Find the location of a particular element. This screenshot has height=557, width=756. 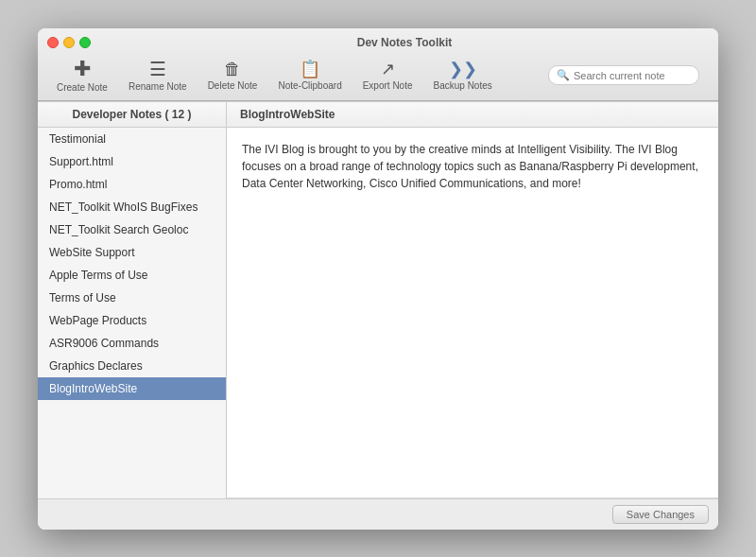

backup-notes-label: Backup Notes is located at coordinates (463, 85).